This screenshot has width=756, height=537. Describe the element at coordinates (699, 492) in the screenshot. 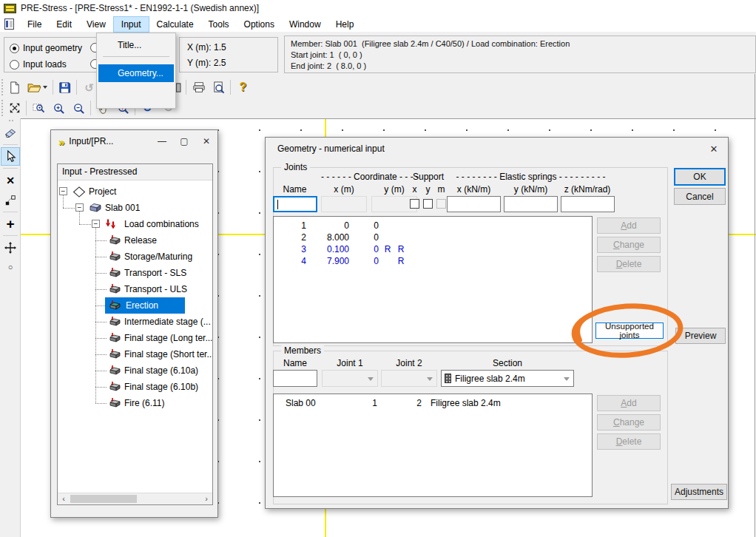

I see `adjustments-button: Adjustments` at that location.